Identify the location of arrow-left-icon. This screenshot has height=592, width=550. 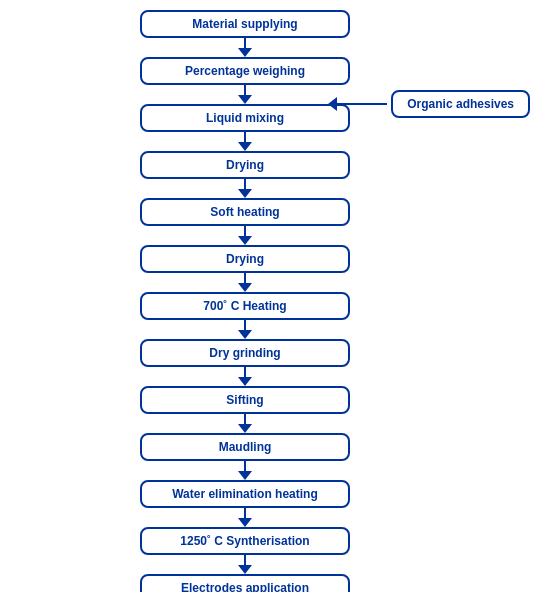
(332, 104).